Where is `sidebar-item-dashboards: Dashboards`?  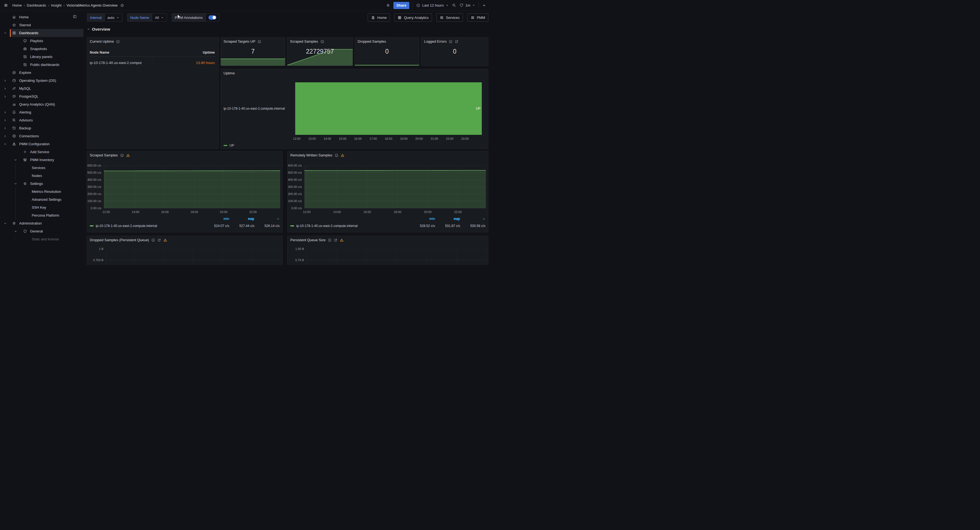 sidebar-item-dashboards: Dashboards is located at coordinates (43, 33).